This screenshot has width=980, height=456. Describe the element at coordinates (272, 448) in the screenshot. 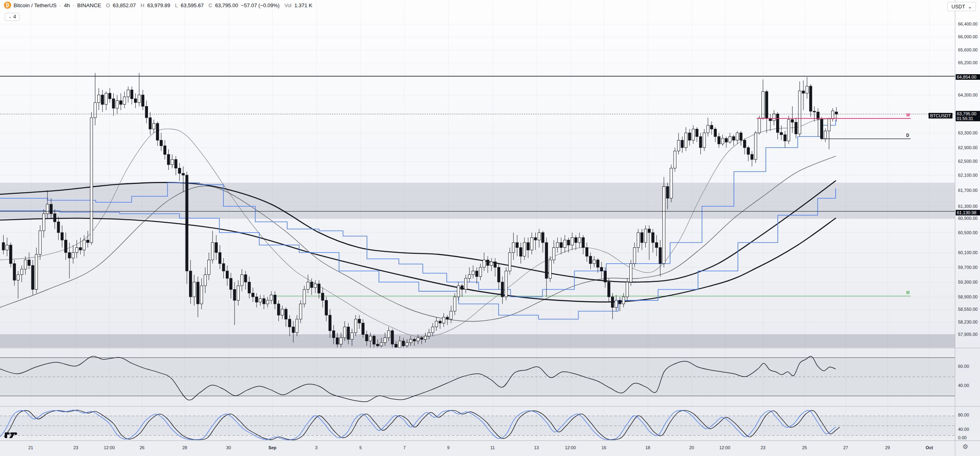

I see `time-tick-label: Sep` at that location.